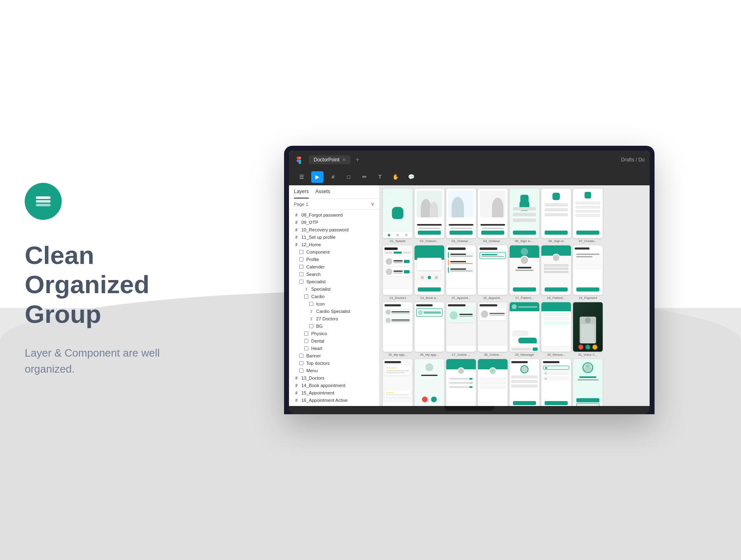  I want to click on layers-panel: Layers Assets Page 1 ∨ #08_Forgot passwo…, so click(334, 296).